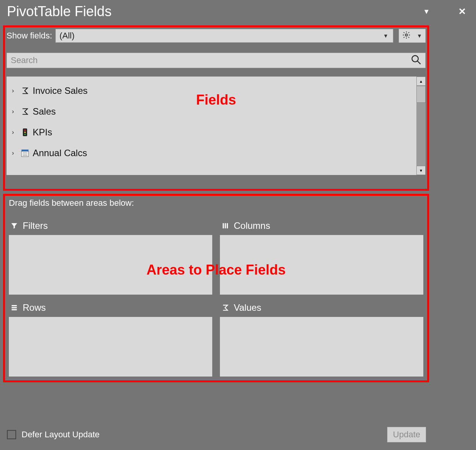 This screenshot has width=476, height=450. I want to click on field-item-annual-calcs: › Annual Calcs, so click(211, 153).